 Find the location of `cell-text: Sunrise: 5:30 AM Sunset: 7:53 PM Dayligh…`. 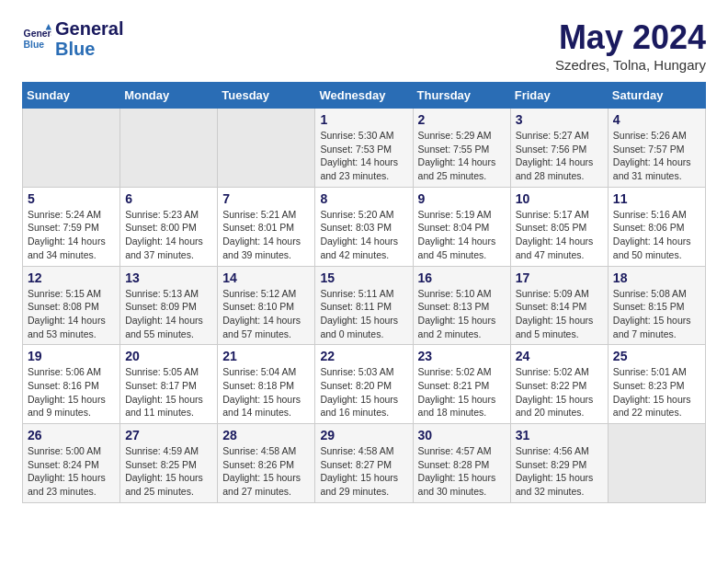

cell-text: Sunrise: 5:30 AM Sunset: 7:53 PM Dayligh… is located at coordinates (364, 156).